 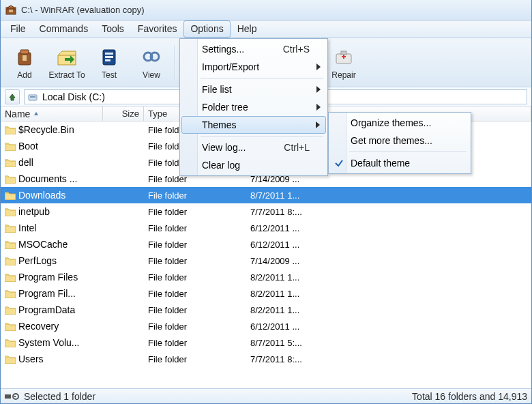 What do you see at coordinates (52, 261) in the screenshot?
I see `cell-name: PerfLogs` at bounding box center [52, 261].